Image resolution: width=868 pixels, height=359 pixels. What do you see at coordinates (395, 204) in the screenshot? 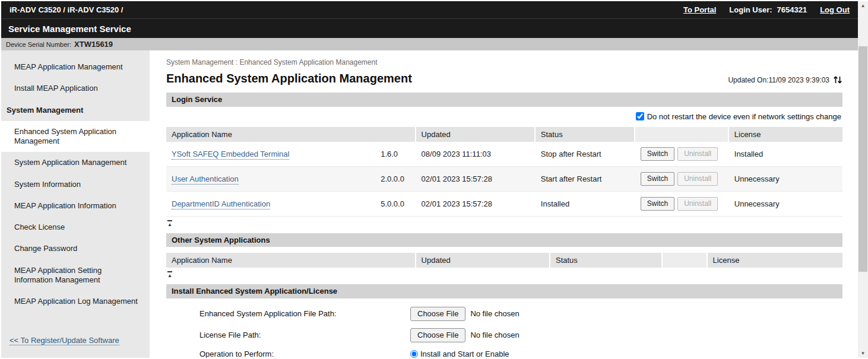
I see `app-version: 5.0.0.0` at bounding box center [395, 204].